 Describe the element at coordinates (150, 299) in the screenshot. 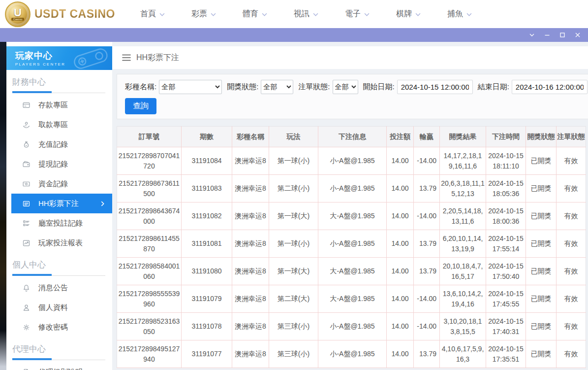

I see `cell: 2152172898555539960` at that location.